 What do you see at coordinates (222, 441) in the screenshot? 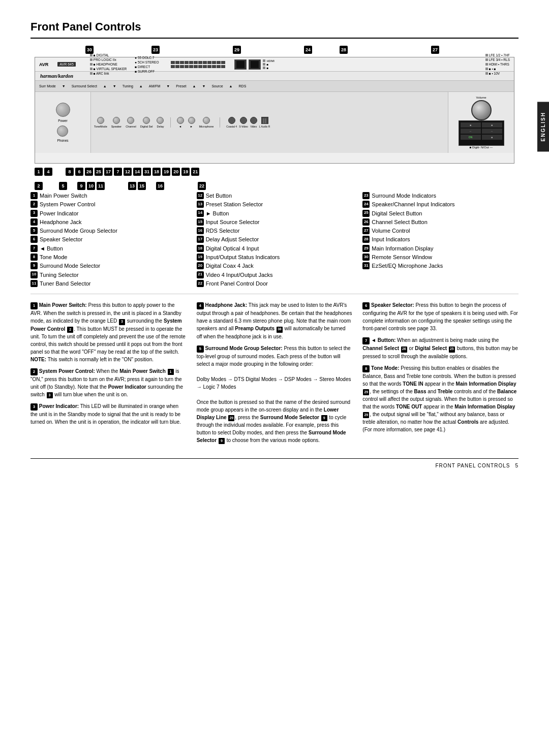
I see `ref-9b: 9` at bounding box center [222, 441].